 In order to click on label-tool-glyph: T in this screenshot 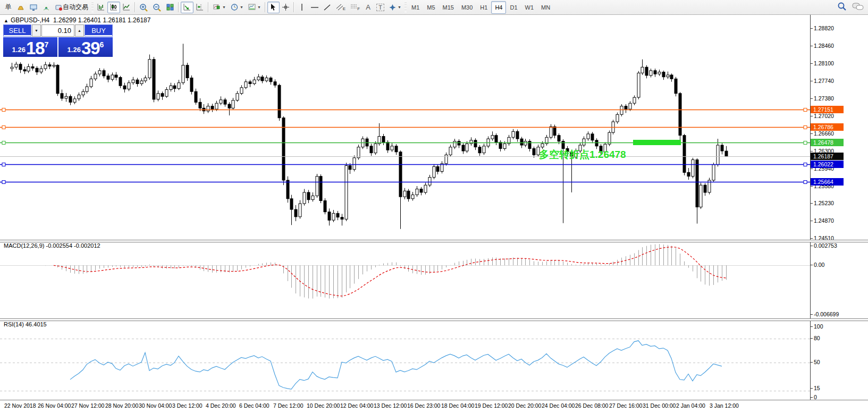, I will do `click(381, 7)`.